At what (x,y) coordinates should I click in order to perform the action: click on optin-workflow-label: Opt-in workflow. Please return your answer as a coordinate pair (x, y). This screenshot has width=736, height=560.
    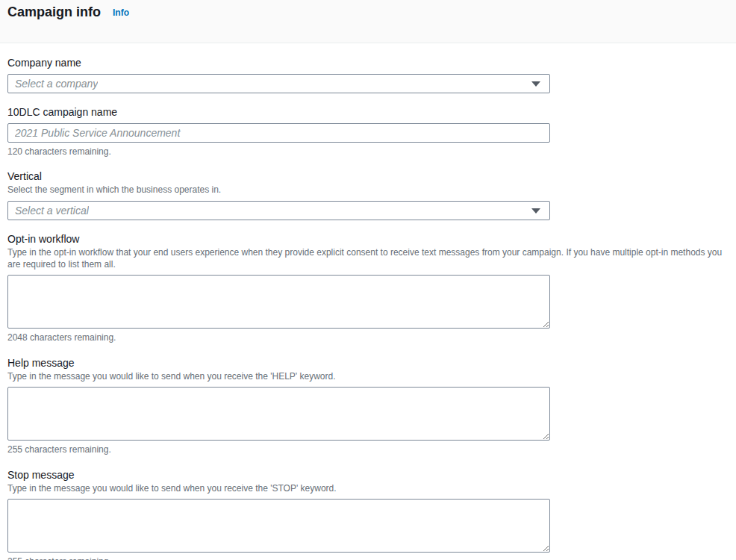
    Looking at the image, I should click on (368, 239).